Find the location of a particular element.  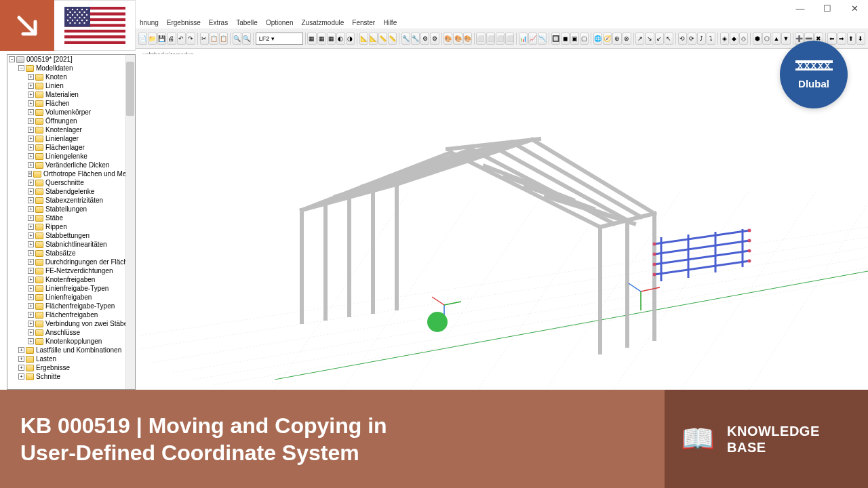

scrollbar-thumb is located at coordinates (130, 89).